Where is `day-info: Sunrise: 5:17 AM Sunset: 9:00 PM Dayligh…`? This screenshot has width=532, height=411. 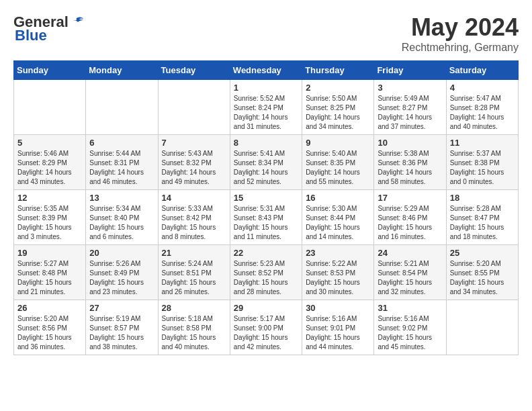 day-info: Sunrise: 5:17 AM Sunset: 9:00 PM Dayligh… is located at coordinates (266, 333).